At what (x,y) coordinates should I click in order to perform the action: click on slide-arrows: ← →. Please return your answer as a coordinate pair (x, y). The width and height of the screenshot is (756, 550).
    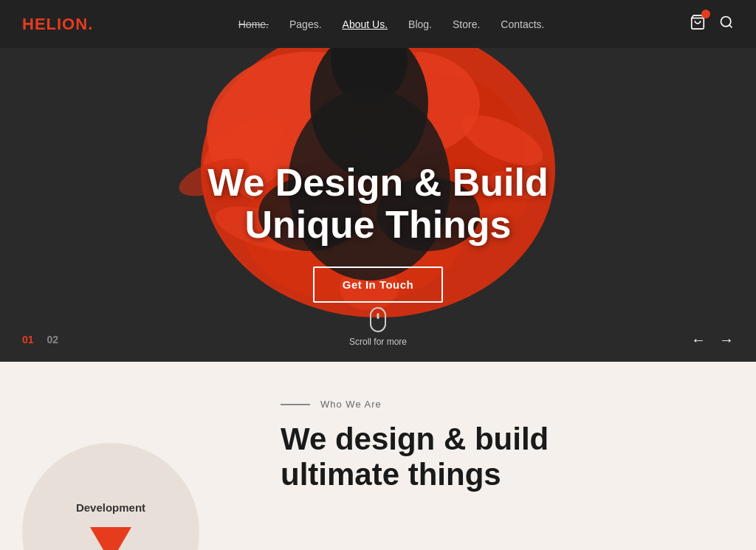
    Looking at the image, I should click on (712, 340).